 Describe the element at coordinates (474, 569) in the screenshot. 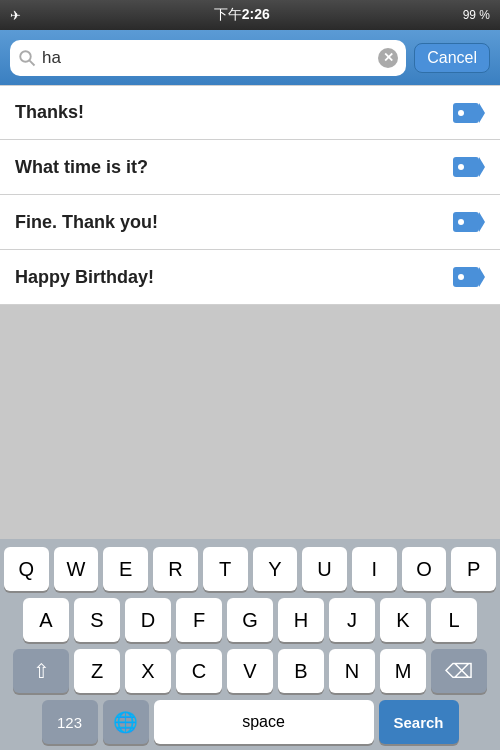

I see `key-p: P` at that location.